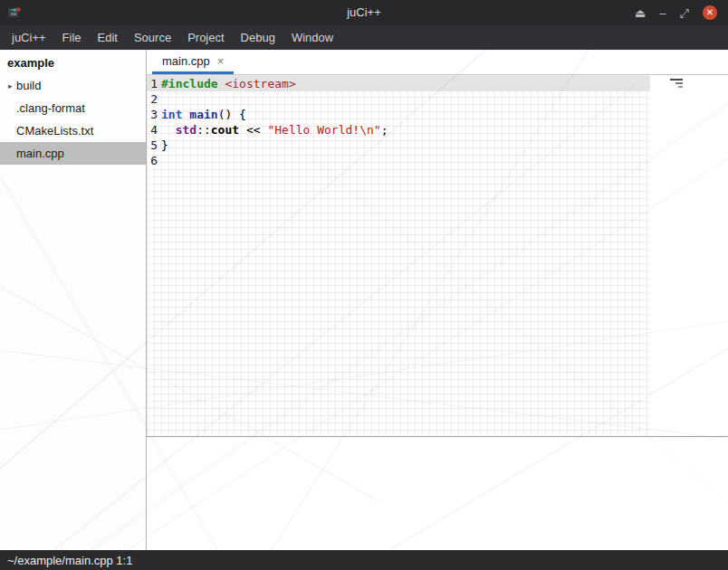 Image resolution: width=728 pixels, height=570 pixels. What do you see at coordinates (54, 130) in the screenshot?
I see `tree-item-label: CMakeLists.txt` at bounding box center [54, 130].